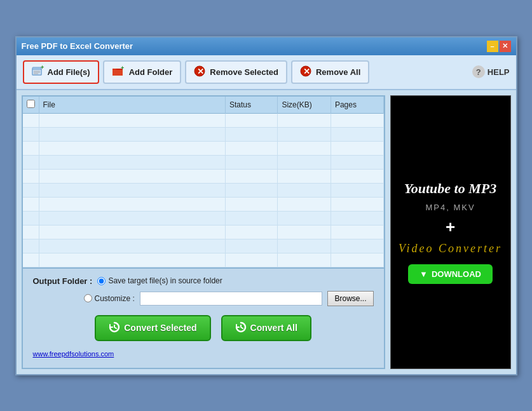  I want to click on footer-link: www.freepdfsolutions.com, so click(74, 354).